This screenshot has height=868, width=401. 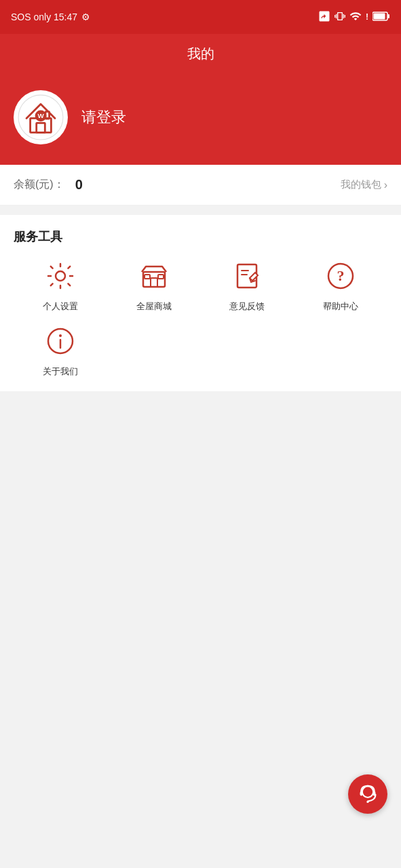 I want to click on battery-icon, so click(x=381, y=18).